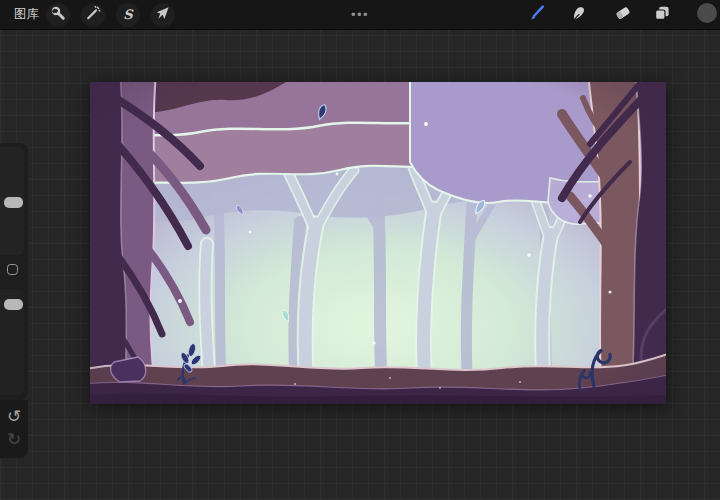 This screenshot has width=720, height=500. What do you see at coordinates (623, 14) in the screenshot?
I see `eraser-icon` at bounding box center [623, 14].